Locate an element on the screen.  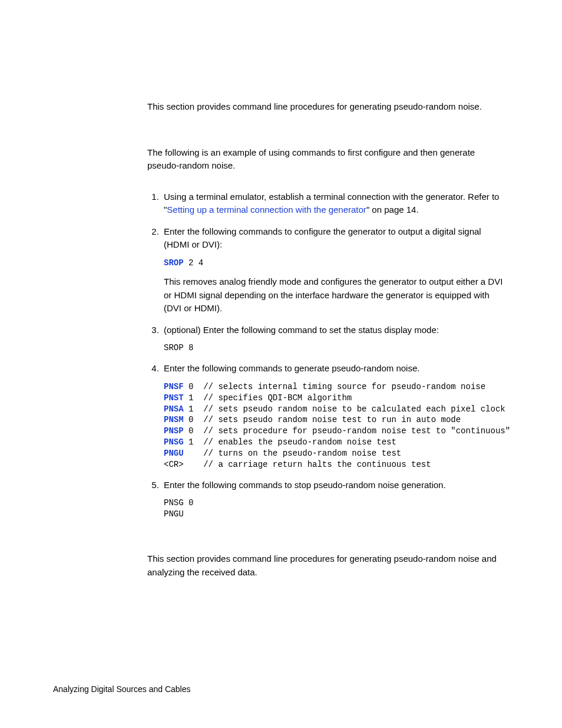
code-line-rest: 1 // enables the pseudo-random noise tes… is located at coordinates (290, 442).